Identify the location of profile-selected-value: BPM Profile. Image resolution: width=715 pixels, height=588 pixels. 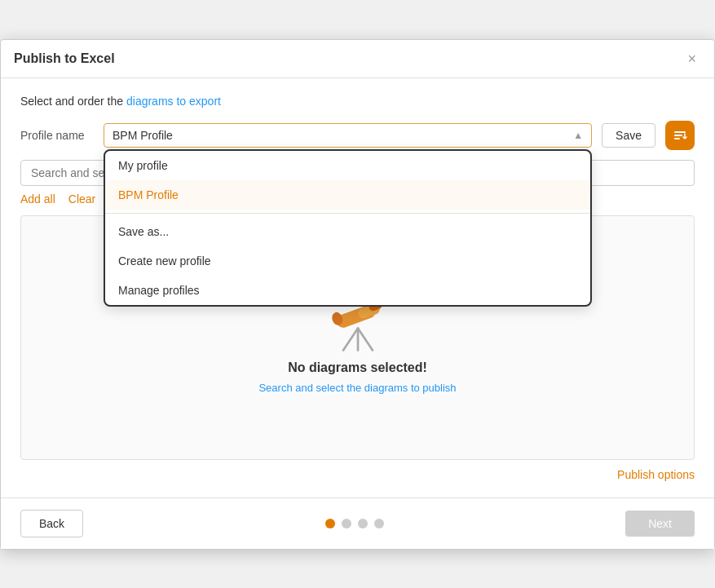
(143, 135).